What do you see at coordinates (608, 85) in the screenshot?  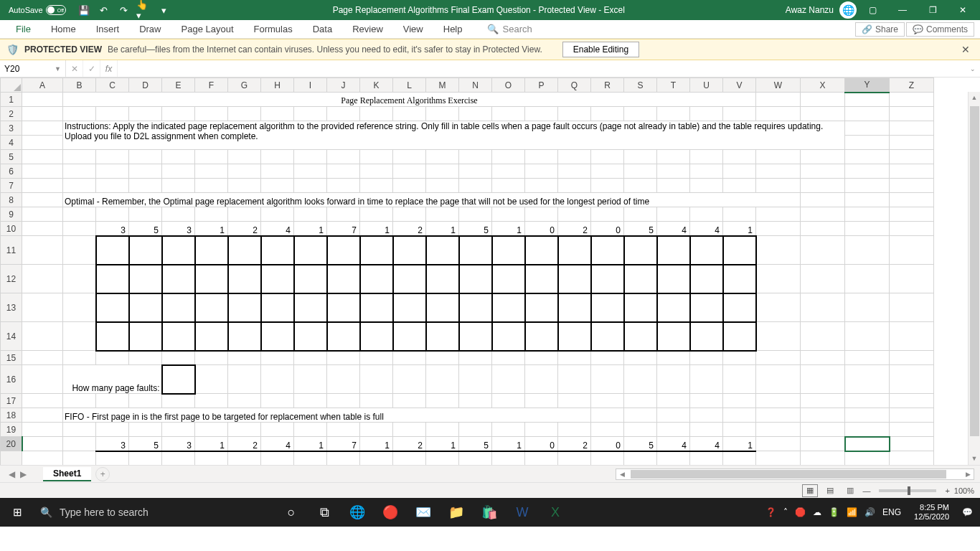 I see `col-header: R` at bounding box center [608, 85].